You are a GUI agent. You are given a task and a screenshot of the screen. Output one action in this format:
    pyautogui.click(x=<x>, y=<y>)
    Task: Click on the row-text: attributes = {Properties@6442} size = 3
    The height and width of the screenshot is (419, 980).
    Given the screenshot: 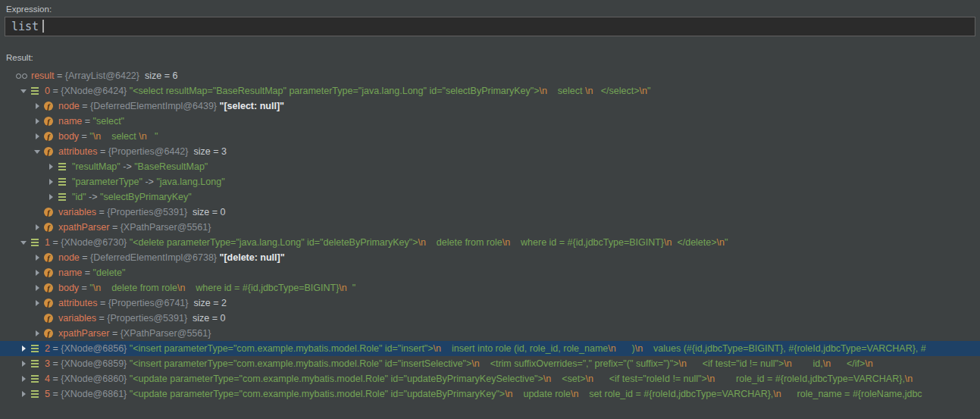 What is the action you would take?
    pyautogui.click(x=142, y=152)
    